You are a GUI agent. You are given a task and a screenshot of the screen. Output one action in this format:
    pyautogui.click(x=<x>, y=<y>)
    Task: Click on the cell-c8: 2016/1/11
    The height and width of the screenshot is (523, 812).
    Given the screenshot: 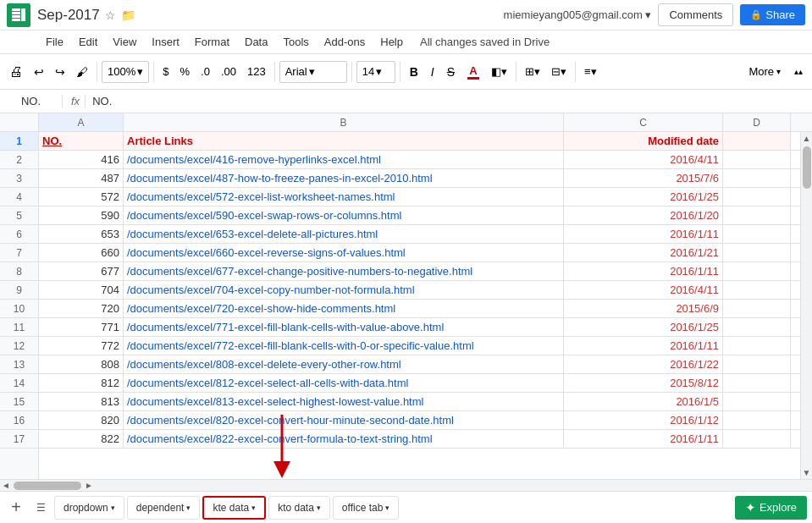 What is the action you would take?
    pyautogui.click(x=644, y=271)
    